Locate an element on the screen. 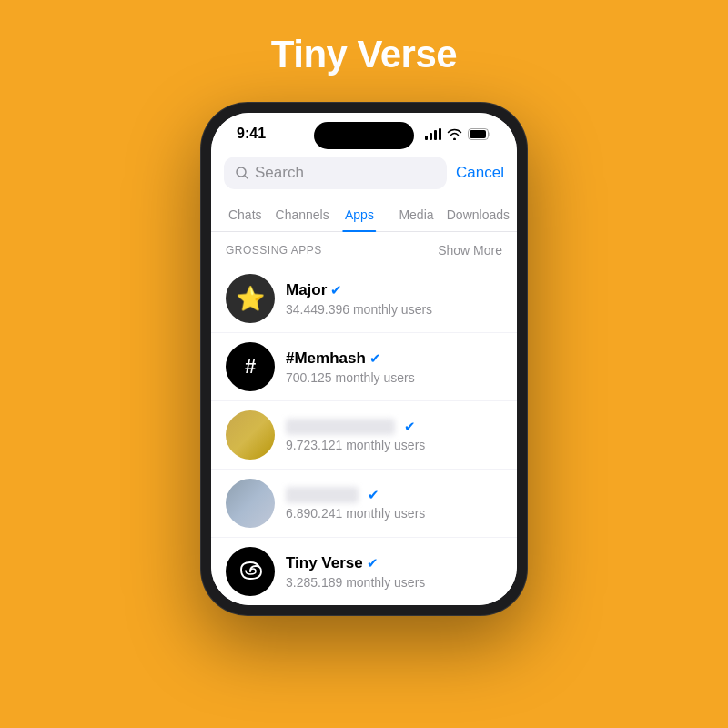  section-header: GROSSING APPS Show More is located at coordinates (364, 248).